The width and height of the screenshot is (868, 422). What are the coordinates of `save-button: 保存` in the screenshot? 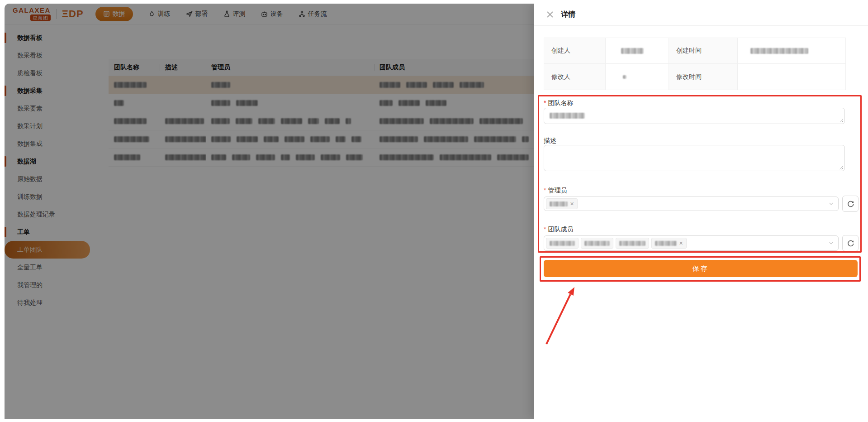 It's located at (701, 269).